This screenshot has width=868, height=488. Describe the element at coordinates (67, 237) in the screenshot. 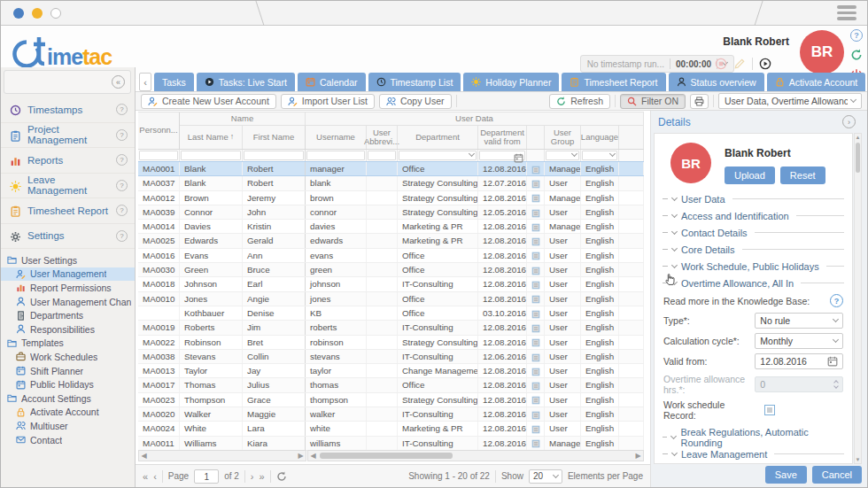

I see `sidebar-item-settings: Settings?` at that location.